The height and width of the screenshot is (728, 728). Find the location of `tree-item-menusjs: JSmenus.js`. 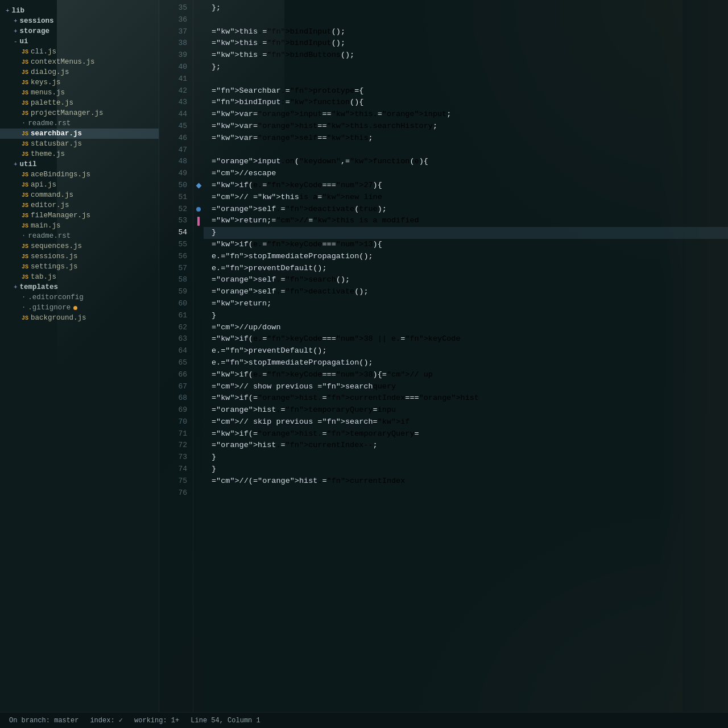

tree-item-menusjs: JSmenus.js is located at coordinates (80, 93).